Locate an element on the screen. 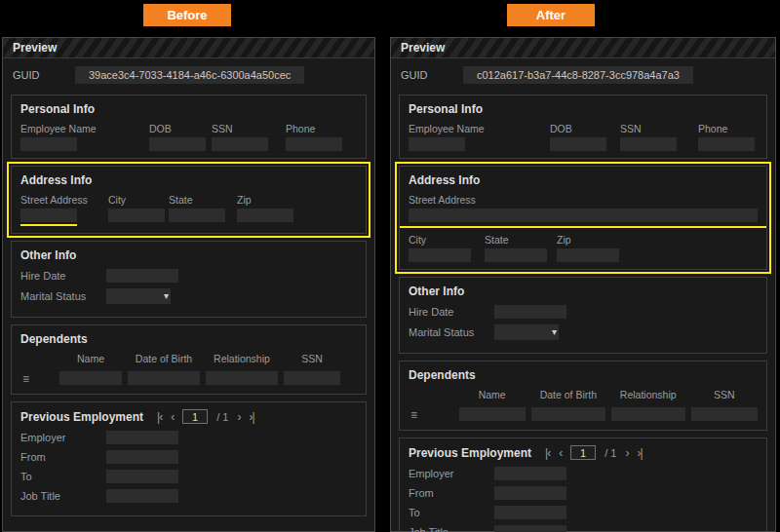  dependents-title: Dependents is located at coordinates (583, 375).